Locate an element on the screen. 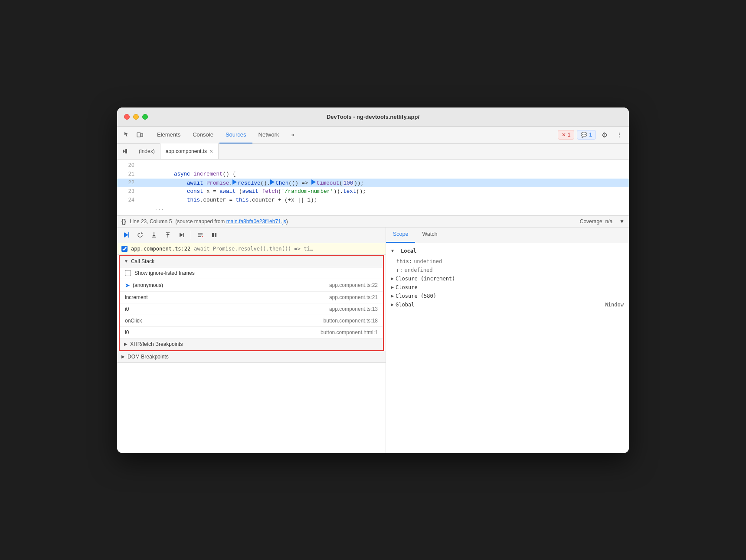 The image size is (746, 560). tab-scope: Scope is located at coordinates (401, 235).